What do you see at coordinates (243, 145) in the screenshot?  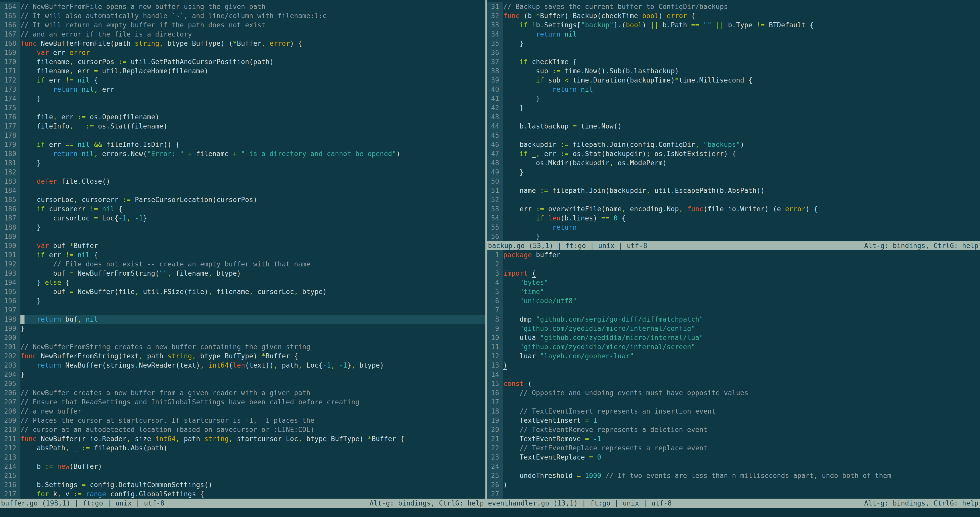 I see `code-line: 179 if err == nil && fileInfo.IsDir() {` at bounding box center [243, 145].